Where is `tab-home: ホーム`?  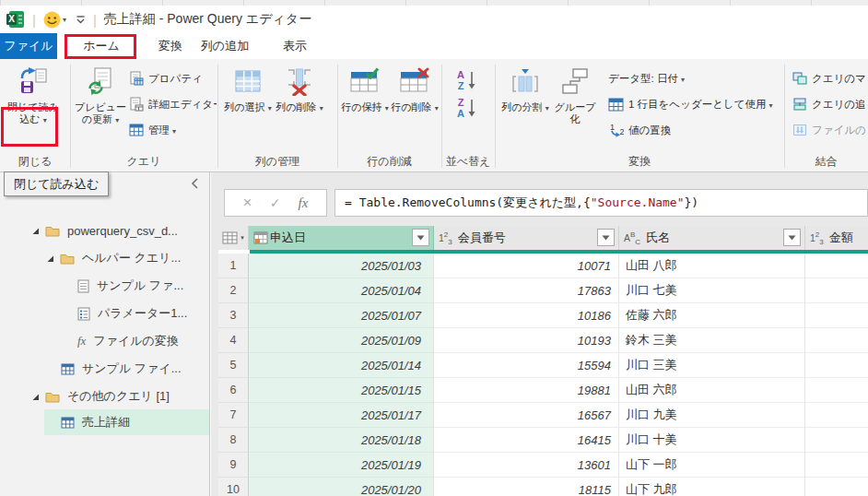 tab-home: ホーム is located at coordinates (101, 46).